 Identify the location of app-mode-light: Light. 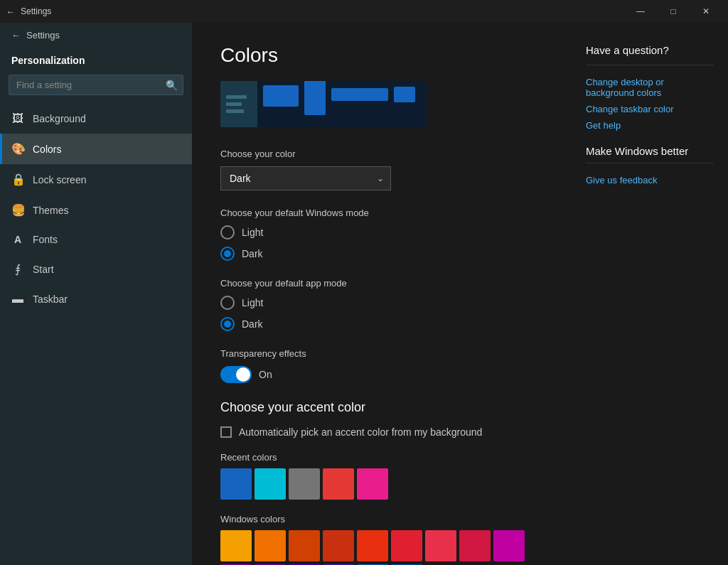
(382, 303).